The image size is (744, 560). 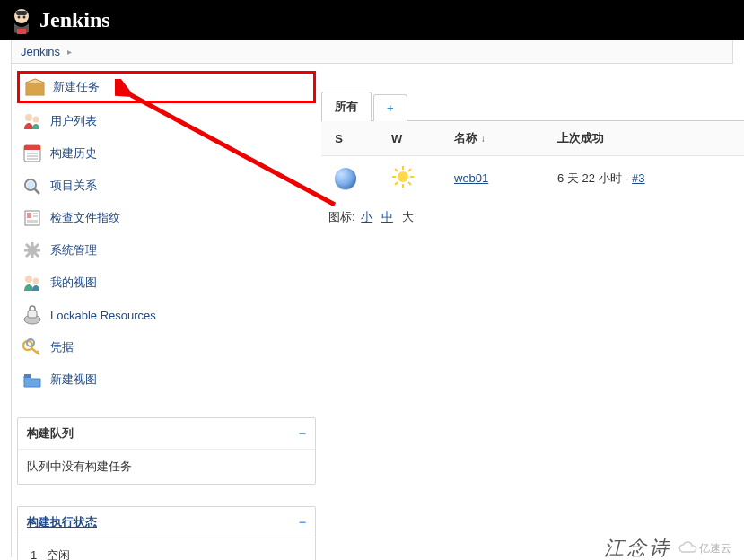 I want to click on lock-icon, so click(x=32, y=315).